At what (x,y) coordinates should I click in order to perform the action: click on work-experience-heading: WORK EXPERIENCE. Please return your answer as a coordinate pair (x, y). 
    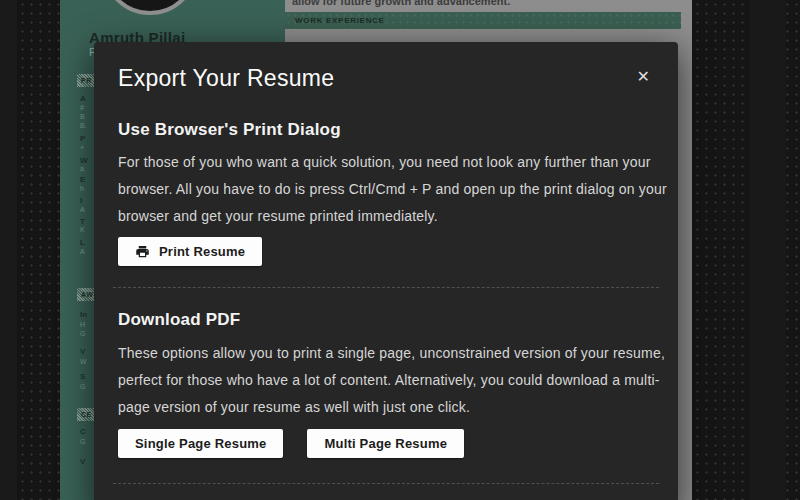
    Looking at the image, I should click on (340, 20).